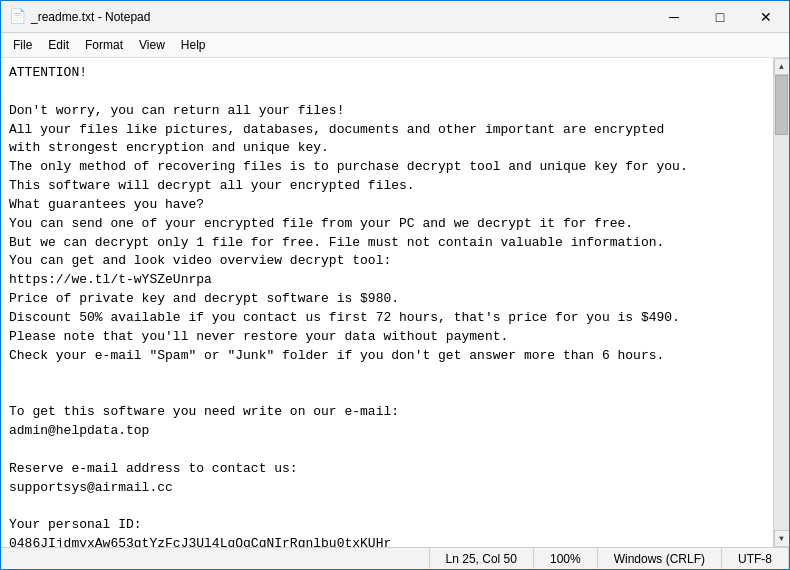 The image size is (790, 570). What do you see at coordinates (782, 66) in the screenshot?
I see `scroll-up-arrow: ▲` at bounding box center [782, 66].